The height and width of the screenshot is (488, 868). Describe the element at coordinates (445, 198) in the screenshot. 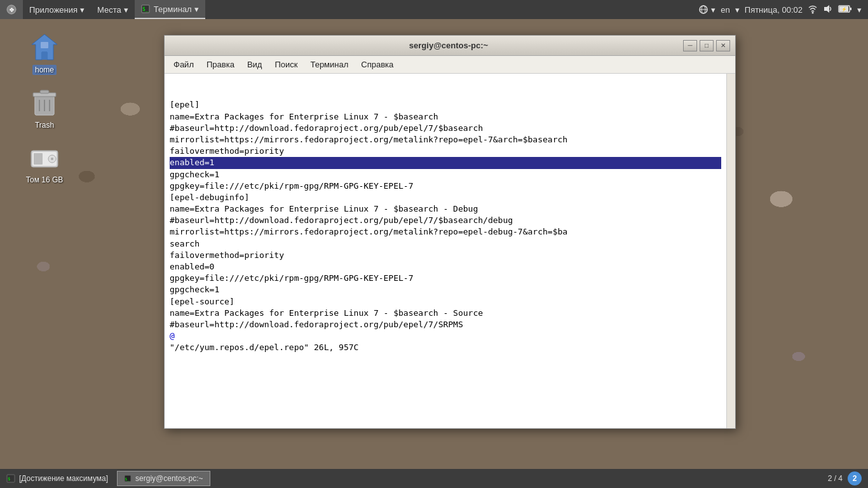

I see `terminal-line: [epel-debuginfo]` at that location.